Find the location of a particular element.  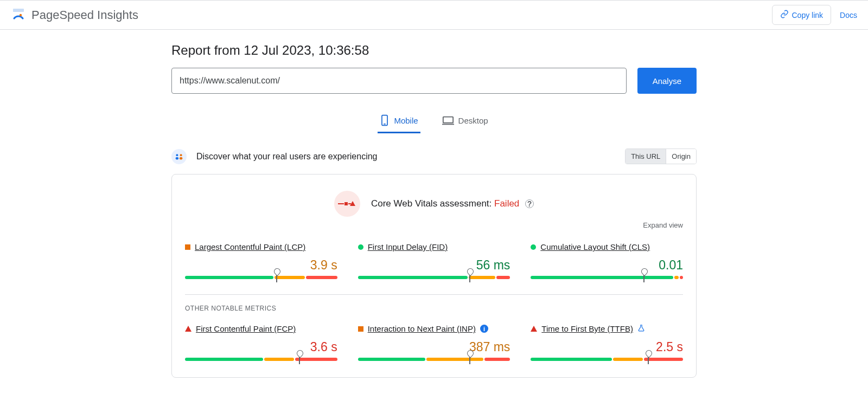

other-metrics-label: OTHER NOTABLE METRICS is located at coordinates (434, 308).